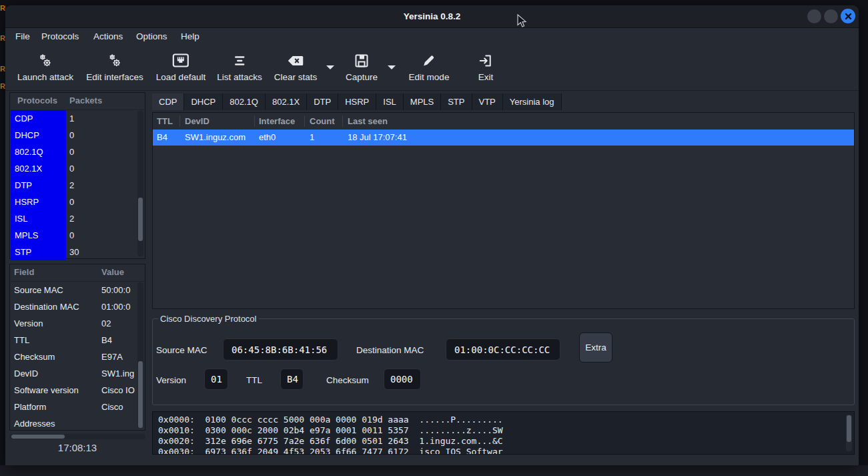 This screenshot has height=476, width=868. I want to click on protocol-row: MPLS0, so click(77, 235).